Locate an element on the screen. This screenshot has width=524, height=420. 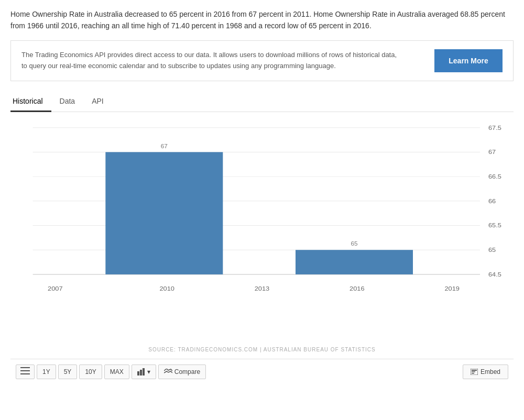
svg-text: 2010 is located at coordinates (167, 288).